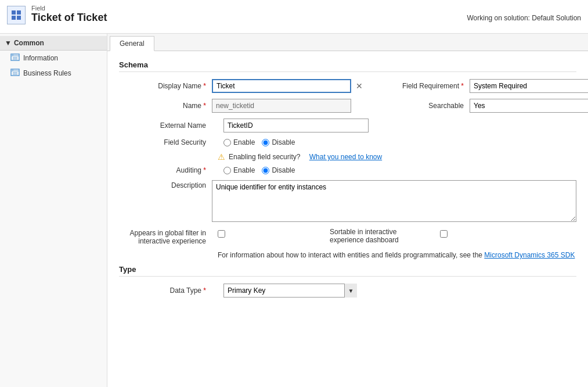  What do you see at coordinates (348, 281) in the screenshot?
I see `type-section: Type Data Type * Primary Key ▼` at bounding box center [348, 281].